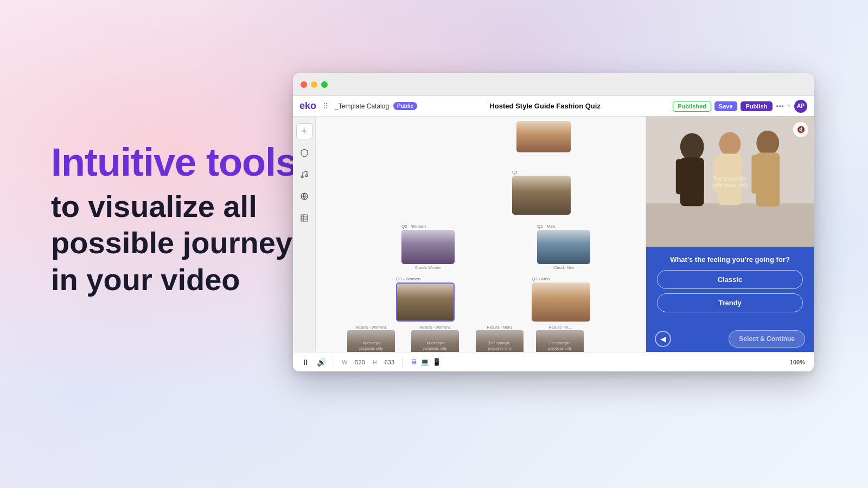  Describe the element at coordinates (344, 362) in the screenshot. I see `width-label: W` at that location.